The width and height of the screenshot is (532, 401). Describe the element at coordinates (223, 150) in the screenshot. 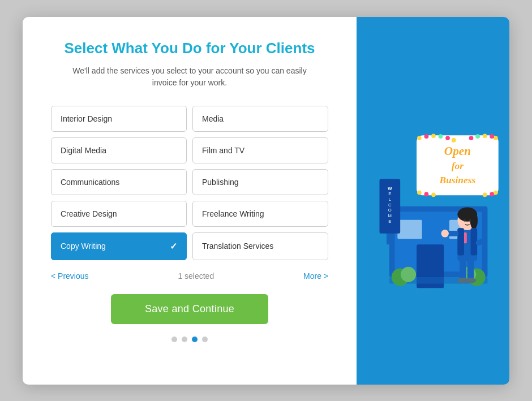

I see `service-label: Film and TV` at that location.